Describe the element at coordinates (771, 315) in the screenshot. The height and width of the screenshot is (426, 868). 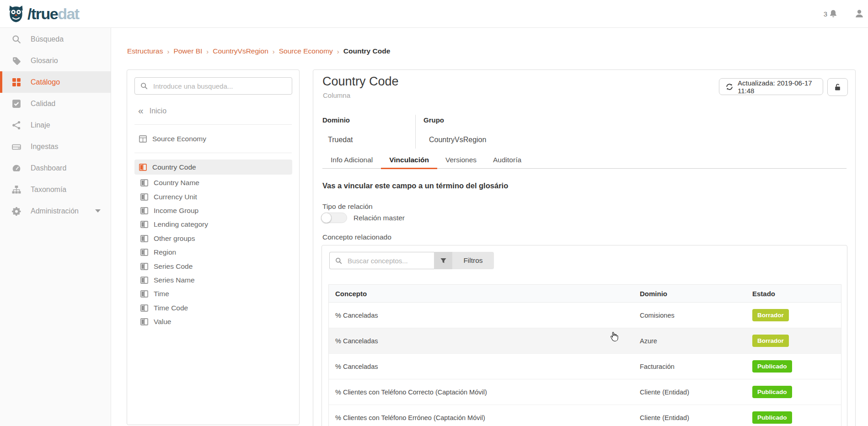
I see `status-badge: Borrador` at that location.